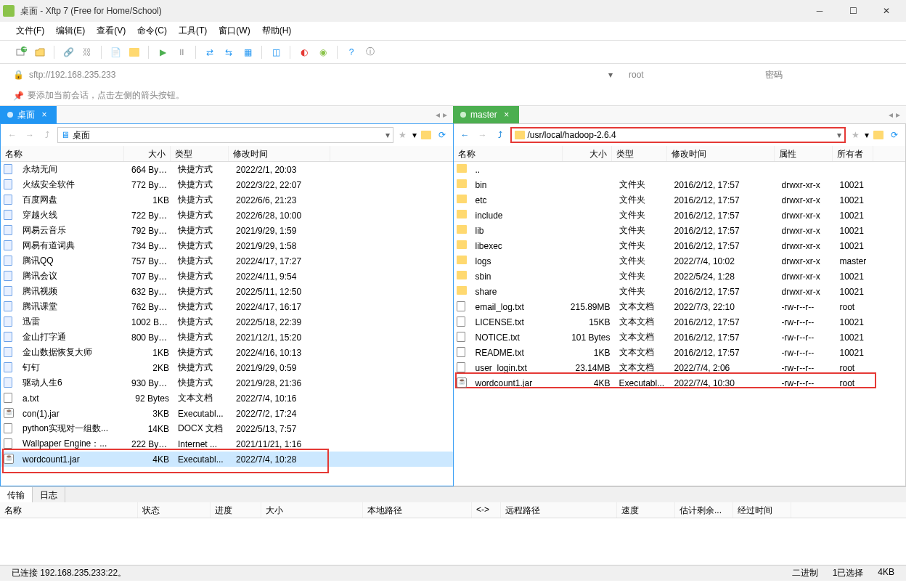  Describe the element at coordinates (828, 75) in the screenshot. I see `password-input` at that location.